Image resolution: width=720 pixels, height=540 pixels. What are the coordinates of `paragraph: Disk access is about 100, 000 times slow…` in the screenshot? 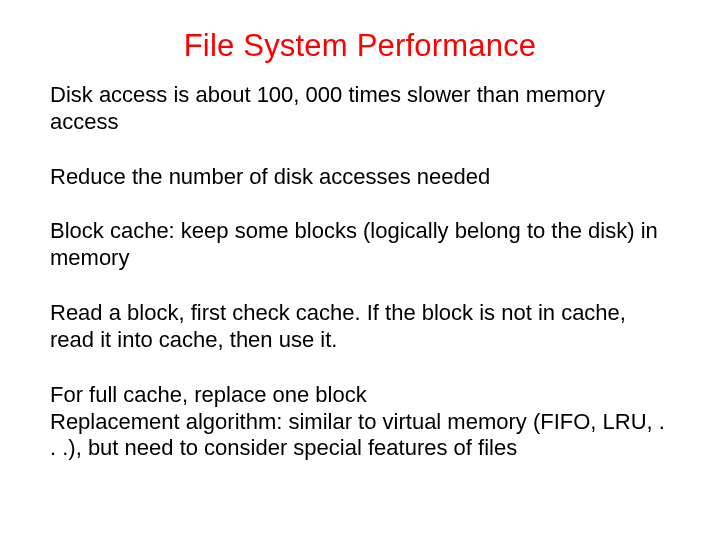 It's located at (360, 109).